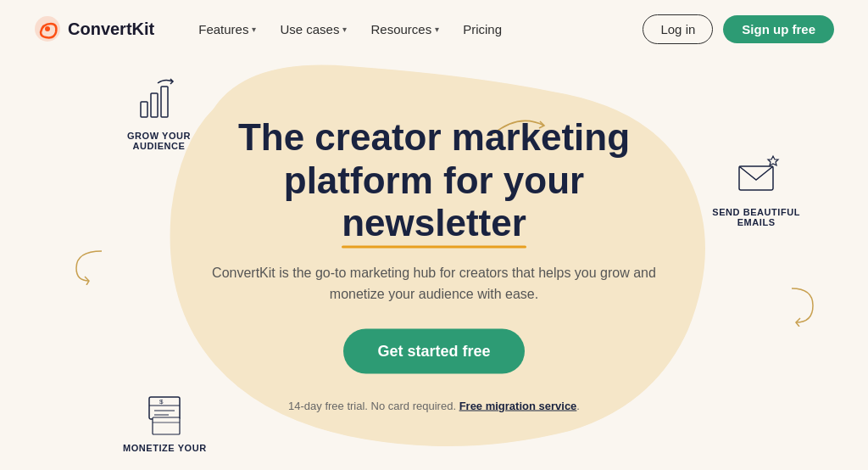 This screenshot has width=868, height=470. I want to click on chart-icon, so click(159, 100).